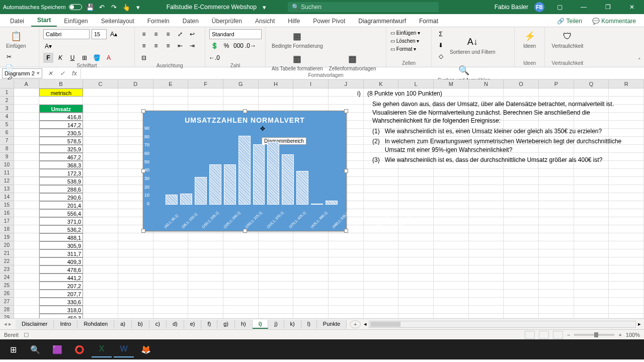  I want to click on align-center-icon: ≡, so click(156, 46).